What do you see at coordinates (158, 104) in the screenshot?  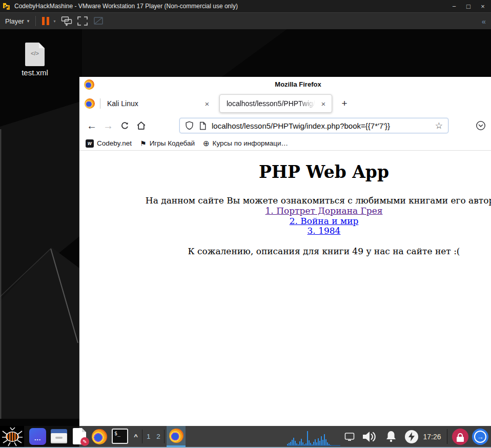 I see `tab-kali-linux: Kali Linux ×` at bounding box center [158, 104].